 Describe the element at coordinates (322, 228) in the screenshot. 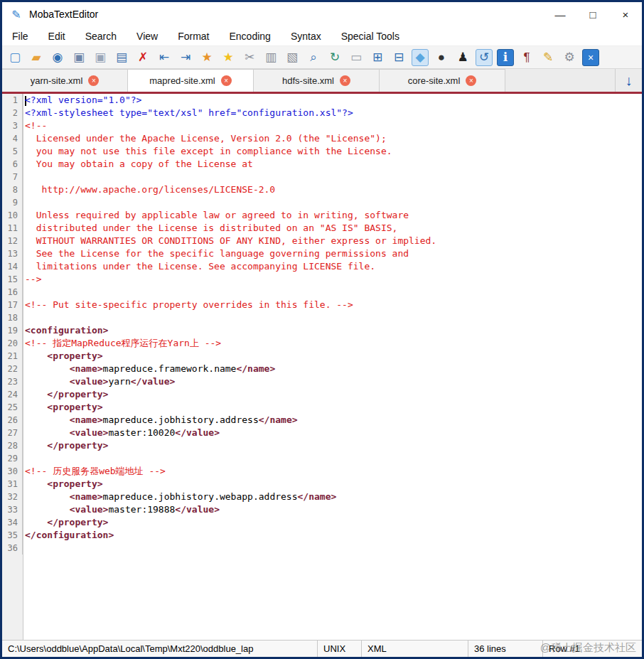

I see `code-line: 11 distributed under the License is dist…` at that location.